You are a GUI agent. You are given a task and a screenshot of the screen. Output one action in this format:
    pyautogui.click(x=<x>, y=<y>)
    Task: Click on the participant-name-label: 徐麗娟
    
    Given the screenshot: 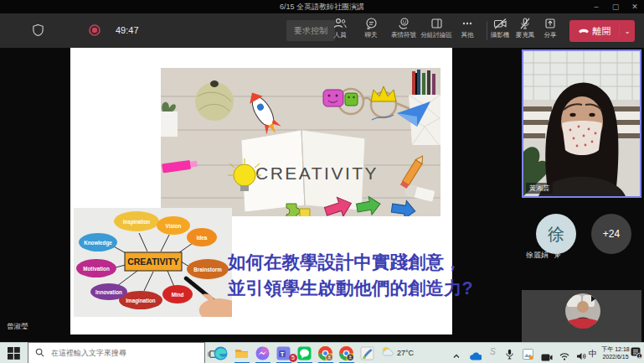 What is the action you would take?
    pyautogui.click(x=538, y=255)
    